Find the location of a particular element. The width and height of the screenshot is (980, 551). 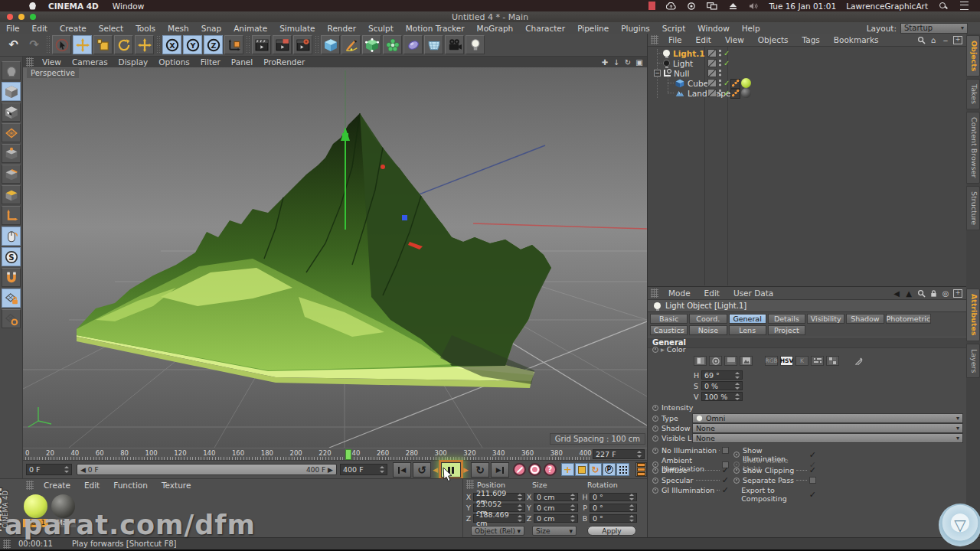

add-camera-button is located at coordinates (455, 44).